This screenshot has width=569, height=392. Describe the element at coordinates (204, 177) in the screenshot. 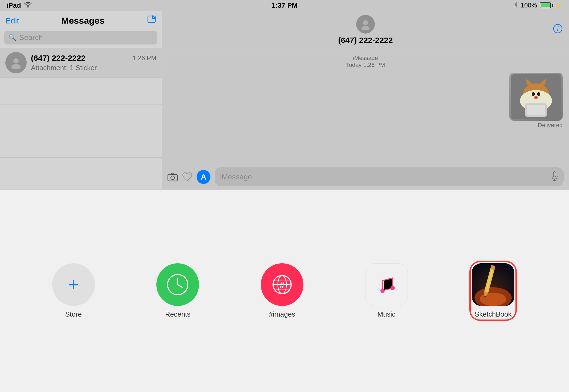

I see `appstore-icon: A` at that location.